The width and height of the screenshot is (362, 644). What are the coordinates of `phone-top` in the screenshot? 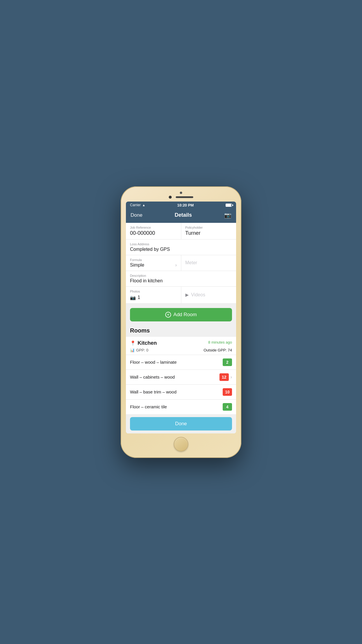 It's located at (181, 199).